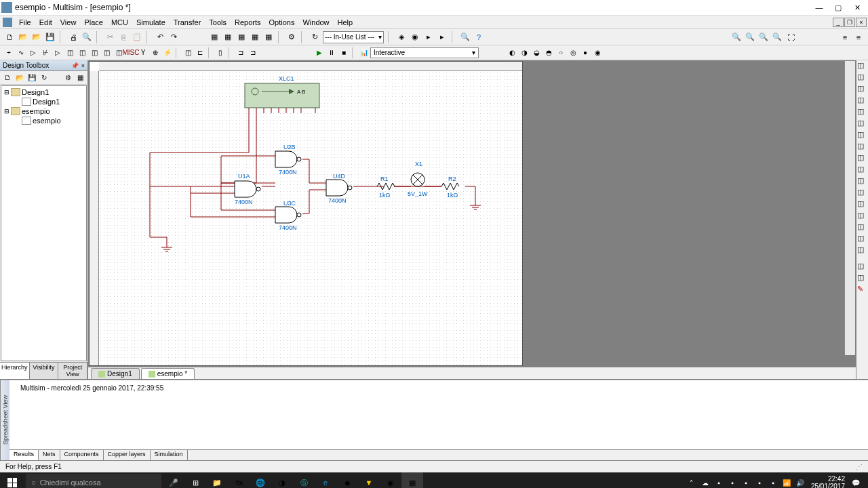 This screenshot has width=868, height=488. I want to click on inst-multimeter: ◫, so click(863, 66).